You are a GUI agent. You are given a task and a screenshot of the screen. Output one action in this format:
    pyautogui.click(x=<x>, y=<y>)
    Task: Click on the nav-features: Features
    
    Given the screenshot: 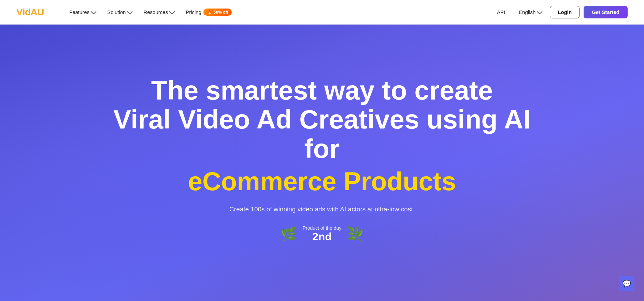 What is the action you would take?
    pyautogui.click(x=82, y=12)
    